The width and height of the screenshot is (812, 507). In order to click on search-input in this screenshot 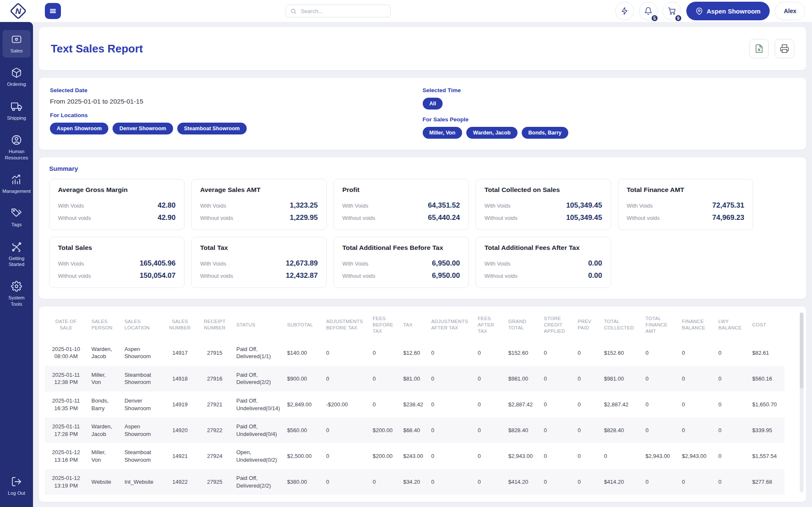, I will do `click(343, 11)`.